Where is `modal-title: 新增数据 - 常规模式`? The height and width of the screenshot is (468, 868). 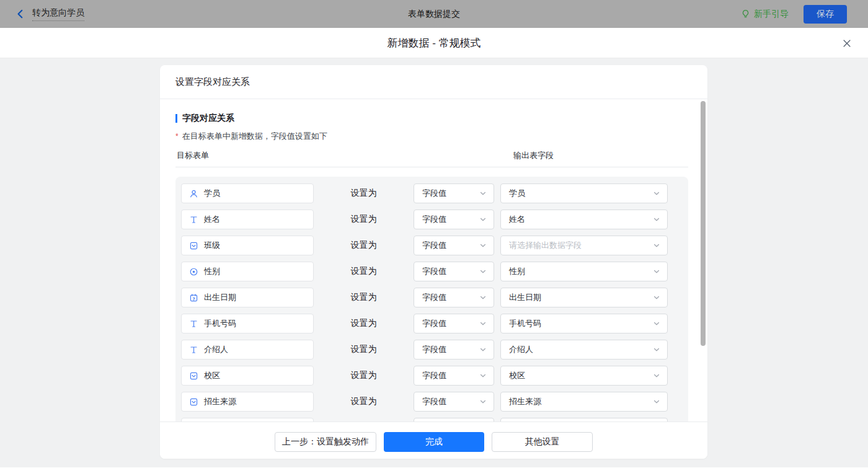 modal-title: 新增数据 - 常规模式 is located at coordinates (434, 43).